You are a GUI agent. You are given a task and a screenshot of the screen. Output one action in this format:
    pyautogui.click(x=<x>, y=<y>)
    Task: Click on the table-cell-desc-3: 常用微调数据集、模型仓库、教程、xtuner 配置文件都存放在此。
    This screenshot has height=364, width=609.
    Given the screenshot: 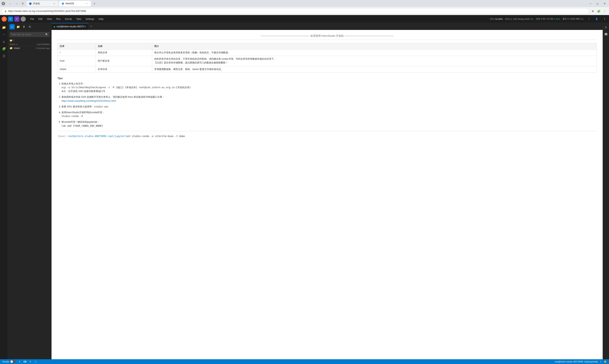 What is the action you would take?
    pyautogui.click(x=374, y=69)
    